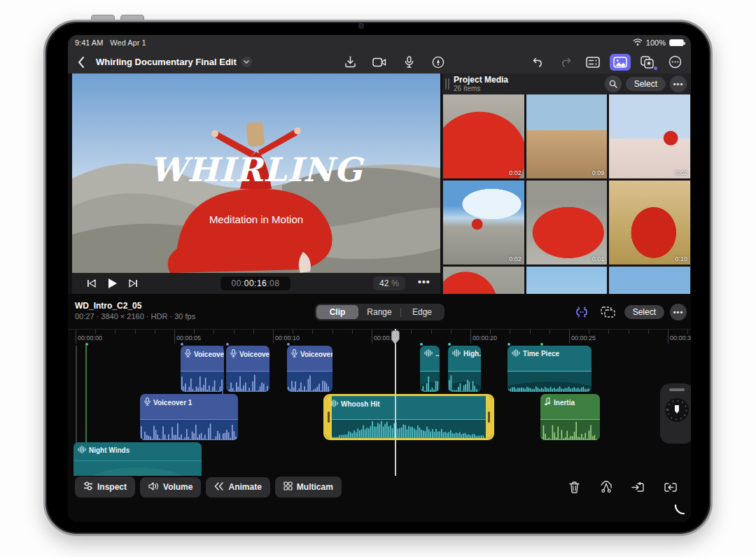 The image size is (756, 557). I want to click on timecode-display: 00:00:16:08, so click(255, 283).